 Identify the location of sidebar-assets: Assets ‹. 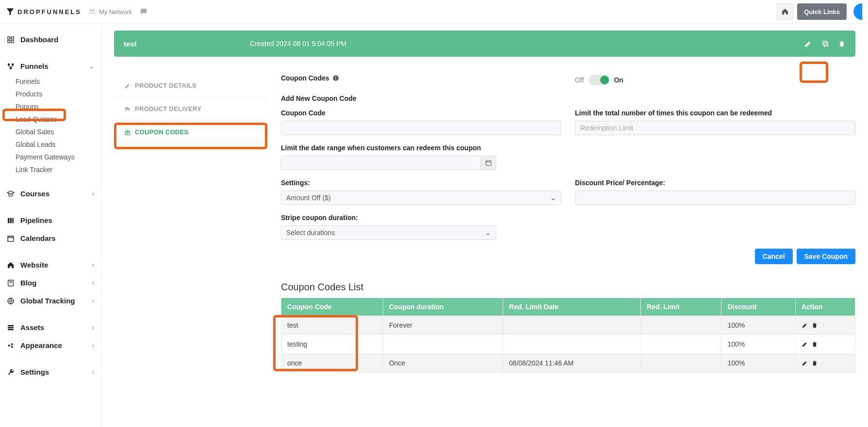
(50, 328).